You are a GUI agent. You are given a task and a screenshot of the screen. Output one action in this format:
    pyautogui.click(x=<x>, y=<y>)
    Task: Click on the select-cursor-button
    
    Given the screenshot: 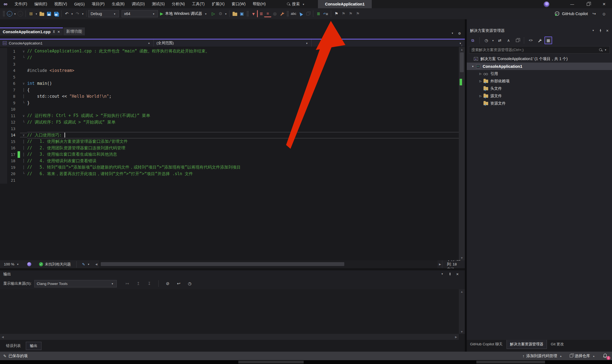 What is the action you would take?
    pyautogui.click(x=301, y=14)
    